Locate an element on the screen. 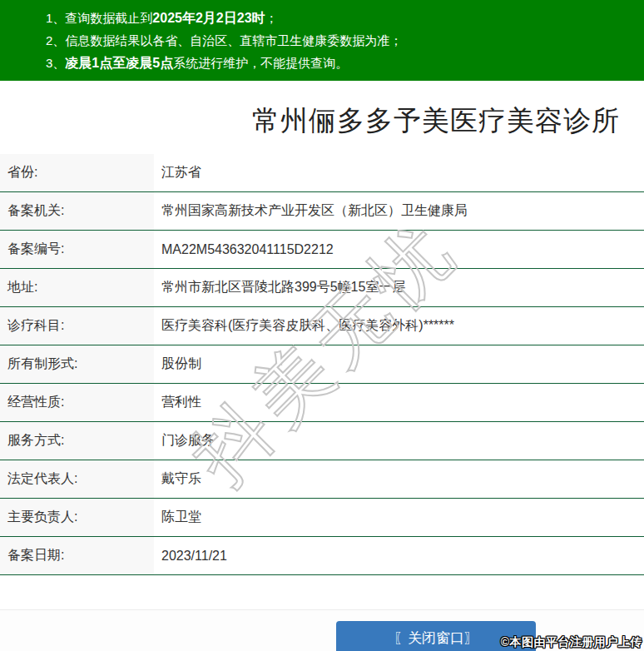 This screenshot has width=644, height=651. table-row-treatment-subjects: 诊疗科目: 医疗美容科(医疗美容皮肤科、医疗美容外科)****** is located at coordinates (322, 326).